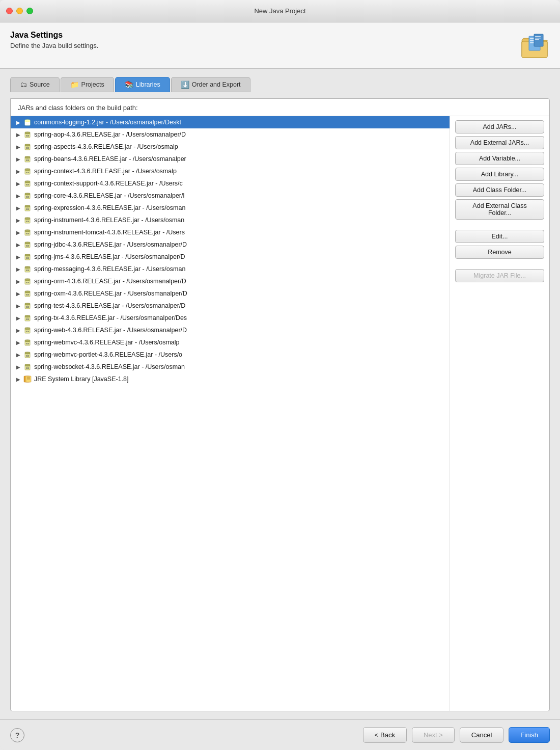 The image size is (560, 750). Describe the element at coordinates (230, 232) in the screenshot. I see `list-item: ▶ 010 spring-instrument-tomcat-4.3.6.REL…` at that location.